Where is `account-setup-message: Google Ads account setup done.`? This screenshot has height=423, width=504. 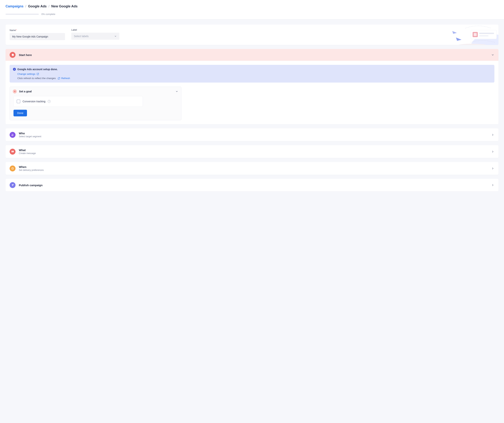 account-setup-message: Google Ads account setup done. is located at coordinates (37, 69).